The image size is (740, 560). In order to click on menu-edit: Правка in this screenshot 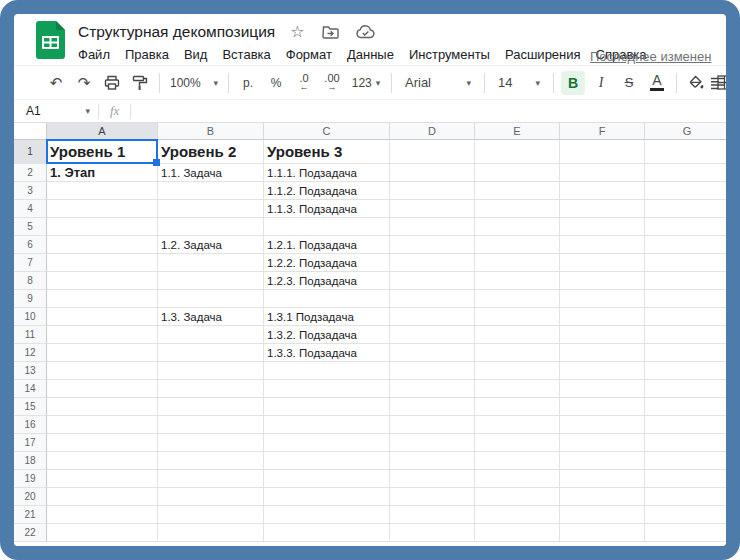, I will do `click(147, 54)`.